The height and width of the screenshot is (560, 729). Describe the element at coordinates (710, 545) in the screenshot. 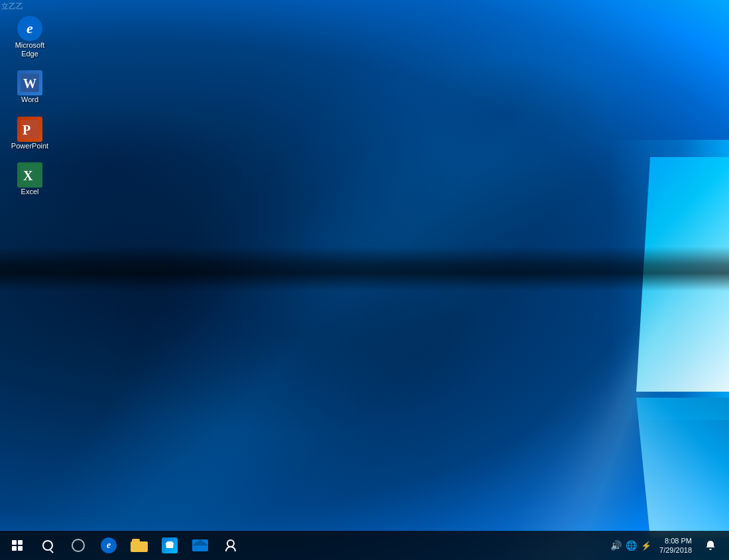

I see `notification-button` at that location.